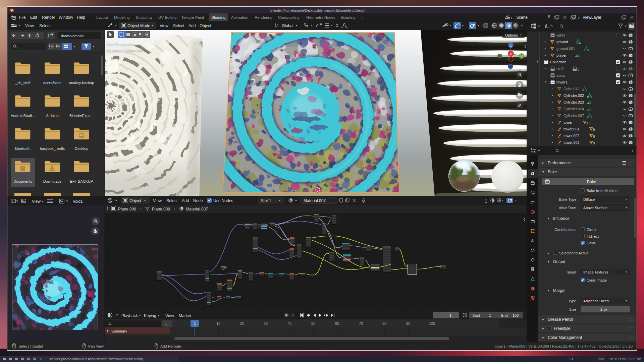 Image resolution: width=644 pixels, height=362 pixels. What do you see at coordinates (511, 46) in the screenshot?
I see `svg-text: Z` at bounding box center [511, 46].